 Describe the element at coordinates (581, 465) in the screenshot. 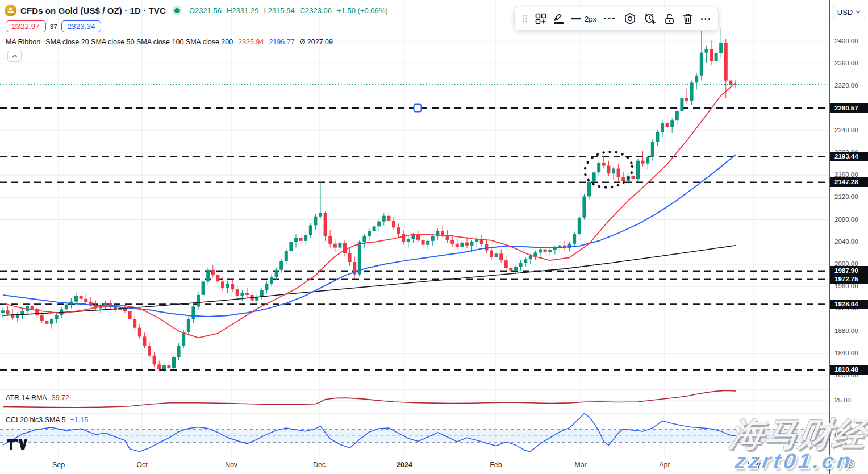

I see `time-label: Mar` at that location.